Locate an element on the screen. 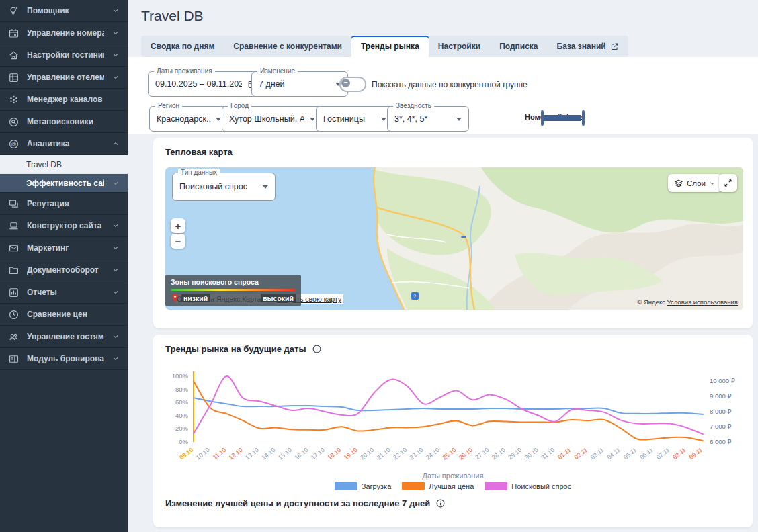 This screenshot has width=758, height=532. legend-label: Поисковый спрос is located at coordinates (542, 486).